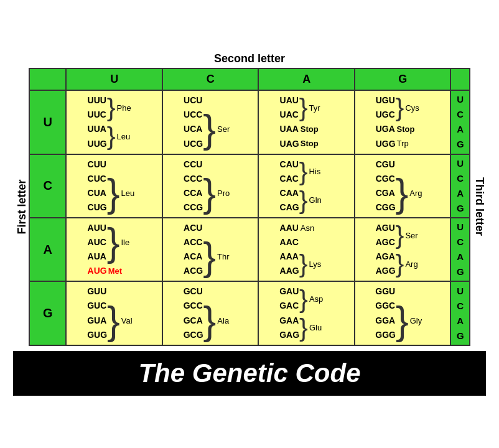 This screenshot has width=499, height=448. Describe the element at coordinates (403, 250) in the screenshot. I see `codon-cell-A-3: AGUAGCAGAAGG}Ser}Arg` at that location.